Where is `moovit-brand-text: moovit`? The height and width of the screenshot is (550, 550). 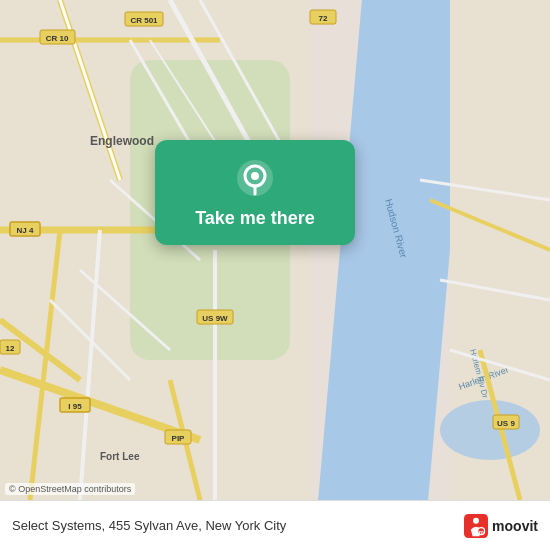 moovit-brand-text: moovit is located at coordinates (515, 526).